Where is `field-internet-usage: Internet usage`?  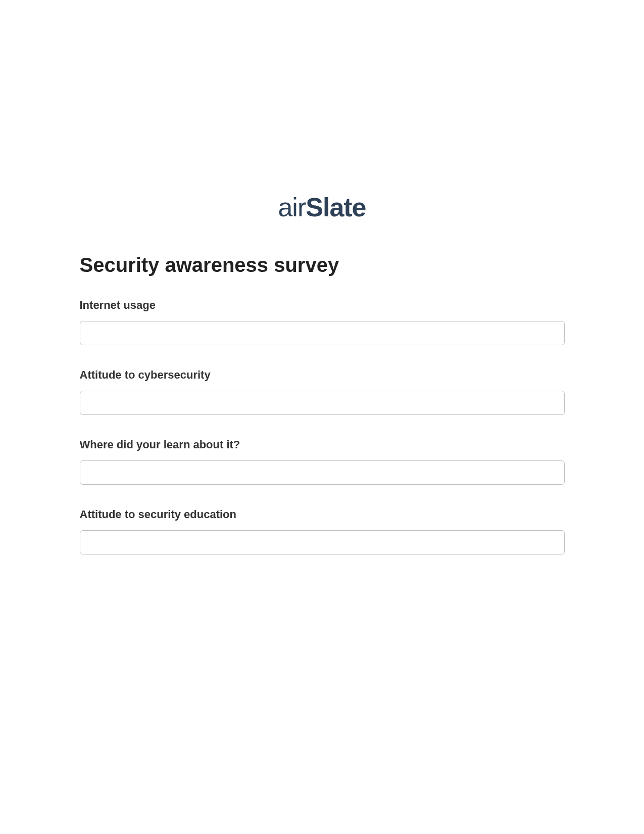
field-internet-usage: Internet usage is located at coordinates (322, 322).